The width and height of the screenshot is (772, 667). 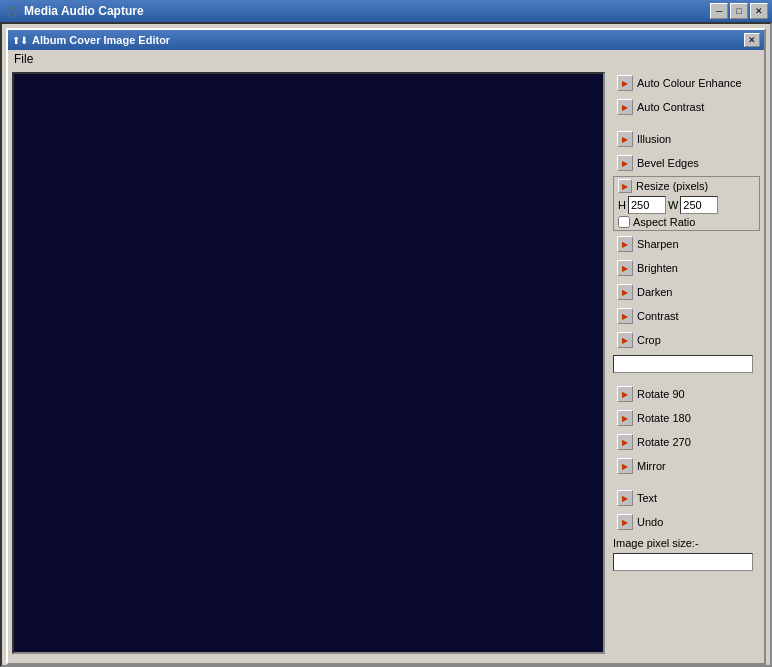 I want to click on undo-button: ▶ Undo, so click(x=686, y=522).